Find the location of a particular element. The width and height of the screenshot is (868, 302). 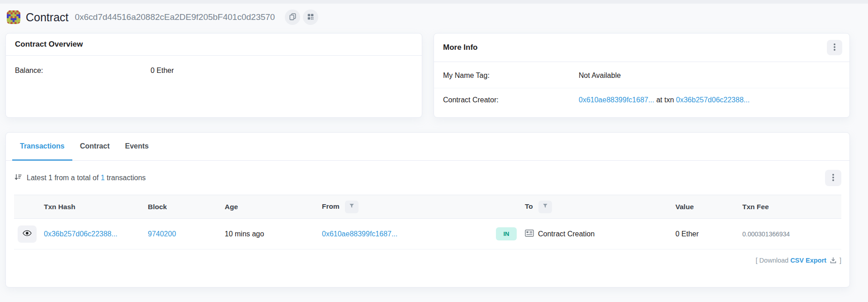

cell-from: 0x610ae88399fc1687... is located at coordinates (405, 234).